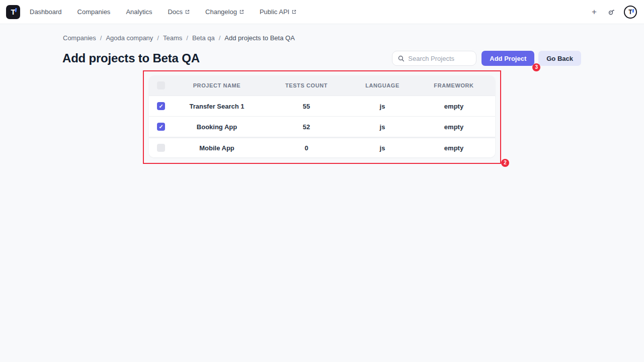 This screenshot has height=362, width=644. Describe the element at coordinates (203, 38) in the screenshot. I see `breadcrumb-beta-qa: Beta qa` at that location.